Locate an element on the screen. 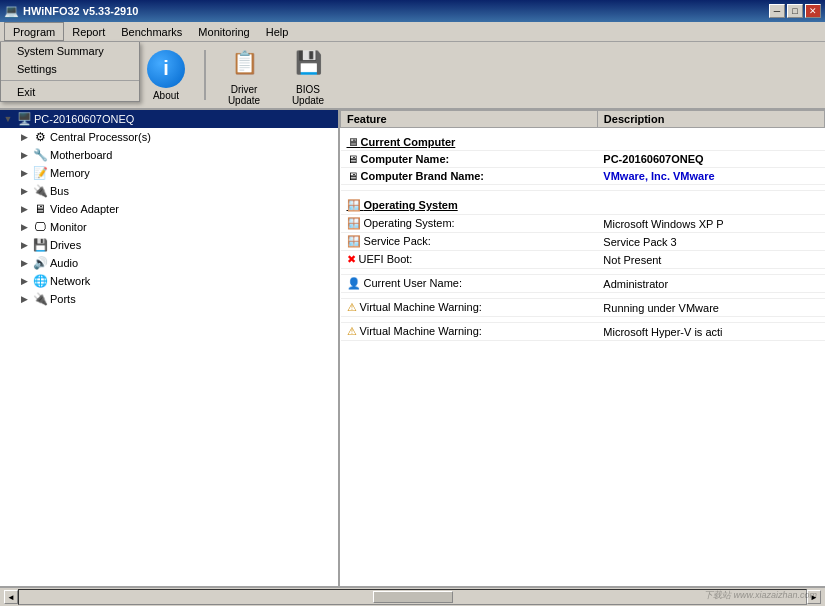 The width and height of the screenshot is (825, 606). bios-update-icon: 💾 is located at coordinates (308, 63).